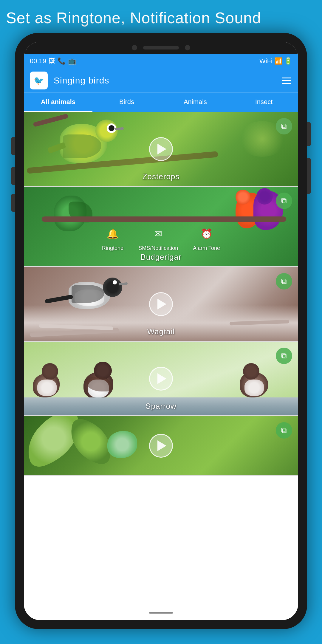 The image size is (322, 644). What do you see at coordinates (158, 248) in the screenshot?
I see `sms-label: SMS/Notification` at bounding box center [158, 248].